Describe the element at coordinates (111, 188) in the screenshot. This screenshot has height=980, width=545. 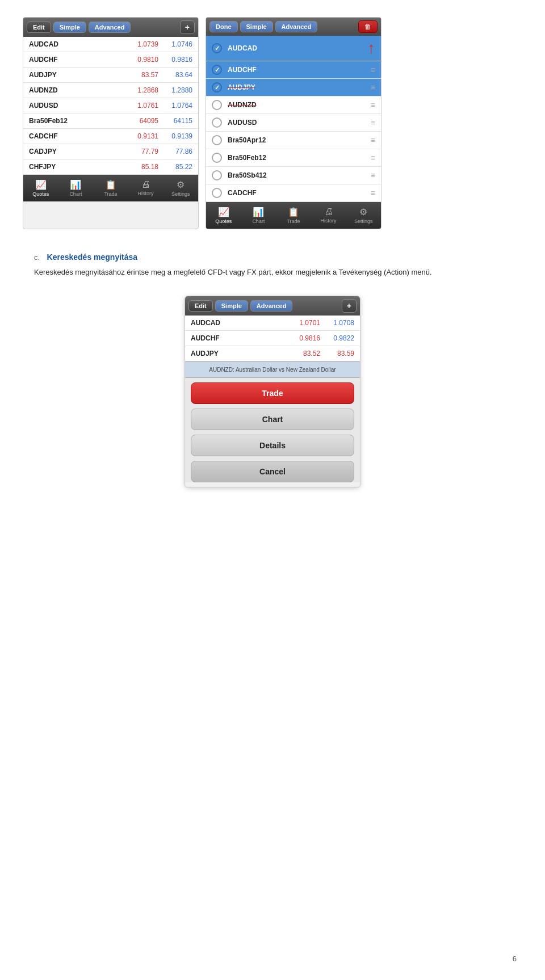
I see `nav-trade-left: 📋 Trade` at that location.